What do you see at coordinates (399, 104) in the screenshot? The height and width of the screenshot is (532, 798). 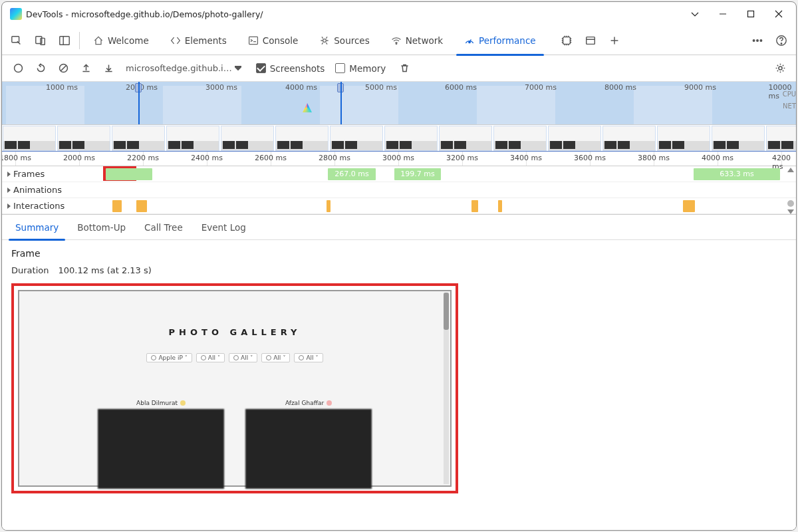 I see `timeline-overview: 1000 ms2000 ms3000 ms4000 ms5000 ms6000 …` at bounding box center [399, 104].